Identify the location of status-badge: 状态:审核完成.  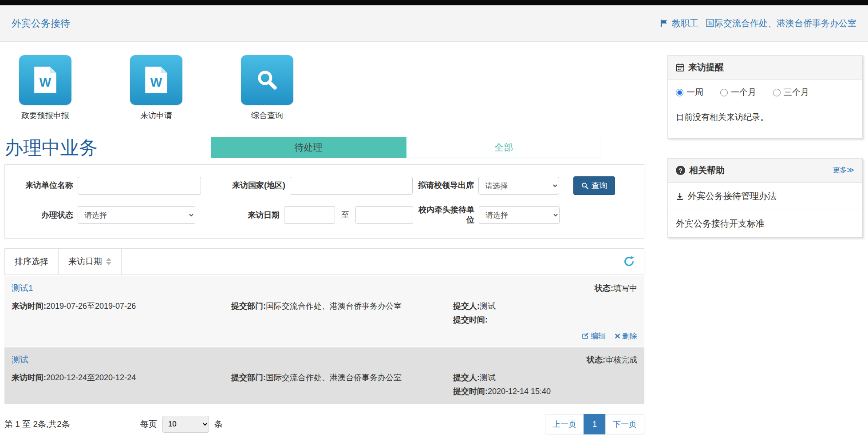
(612, 360).